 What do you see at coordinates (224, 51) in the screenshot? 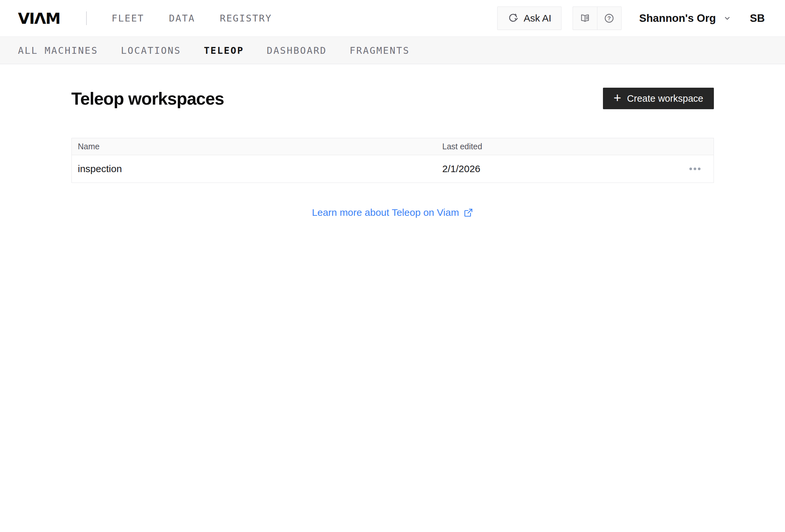
I see `tab-teleop: TELEOP` at bounding box center [224, 51].